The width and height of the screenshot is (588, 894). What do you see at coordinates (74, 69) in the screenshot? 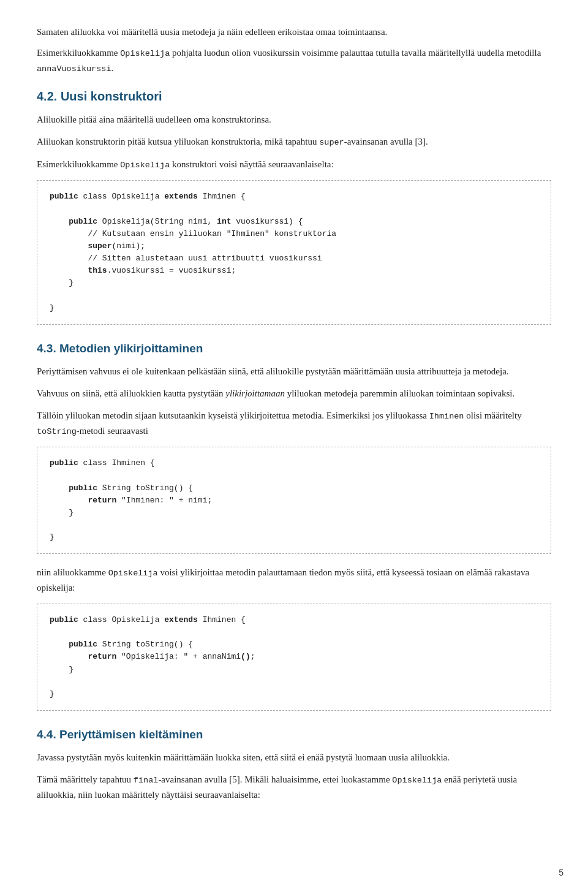
I see `intro-p2-code2: annaVuosikurssi` at bounding box center [74, 69].